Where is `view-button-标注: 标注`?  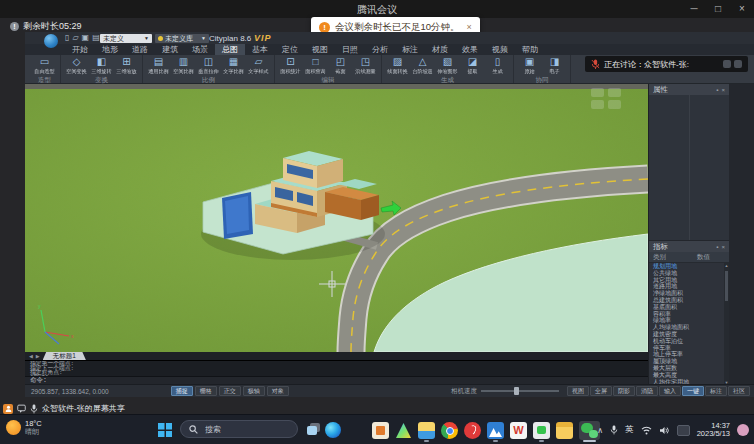
view-button-标注: 标注 is located at coordinates (716, 391).